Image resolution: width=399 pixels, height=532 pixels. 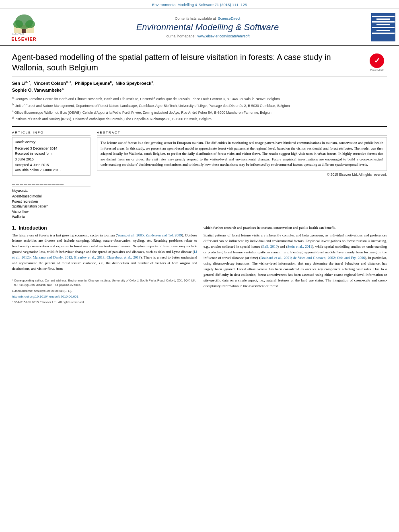 What do you see at coordinates (50, 83) in the screenshot?
I see `author-vincent-colson: Vincent Colson` at bounding box center [50, 83].